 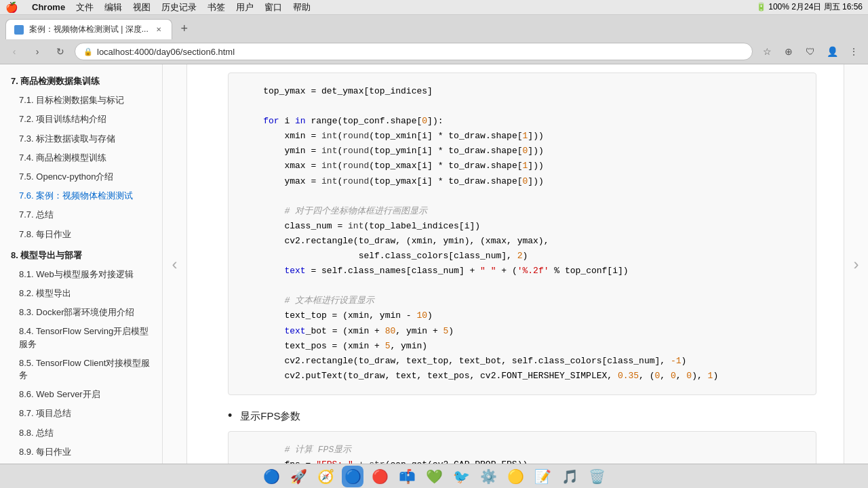 What do you see at coordinates (522, 182) in the screenshot?
I see `code-line: ymax = int(round(top_ymax[i] * to_draw.s…` at bounding box center [522, 182].